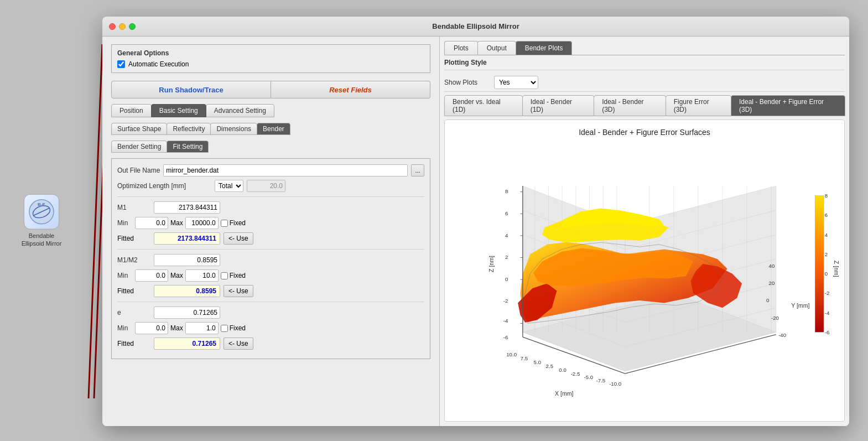 This screenshot has width=868, height=441. I want to click on run-button: Run Shadow/Trace, so click(191, 90).